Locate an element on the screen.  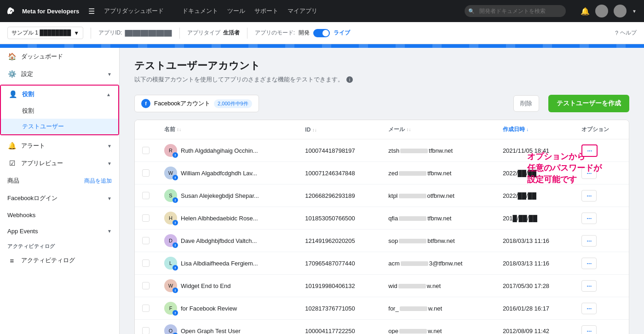
sidebar-item-fb-login: Facebookログイン ▼ is located at coordinates (60, 198).